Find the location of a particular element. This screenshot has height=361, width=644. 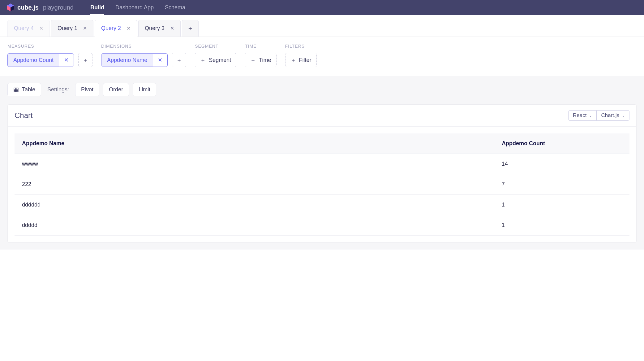

chart-library-select: Chart.js ⌄ is located at coordinates (613, 115).